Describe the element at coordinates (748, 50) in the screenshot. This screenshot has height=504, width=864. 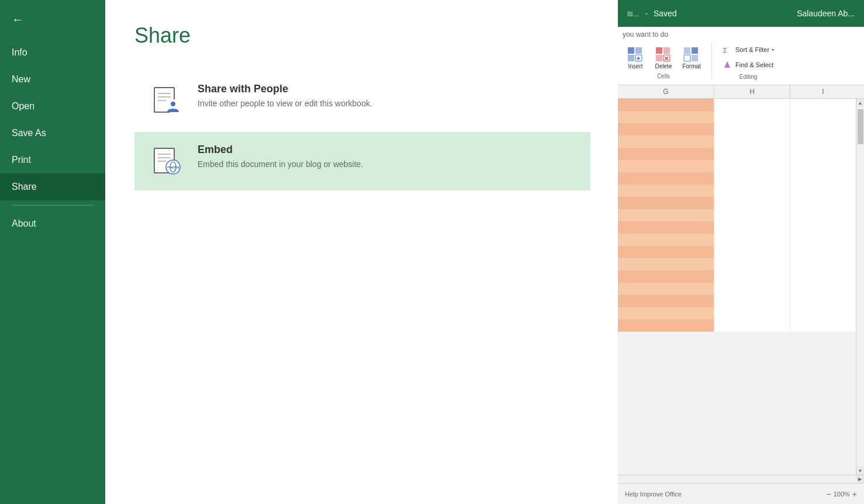
I see `sort-filter-button: Σ Sort & Filter ▾` at that location.